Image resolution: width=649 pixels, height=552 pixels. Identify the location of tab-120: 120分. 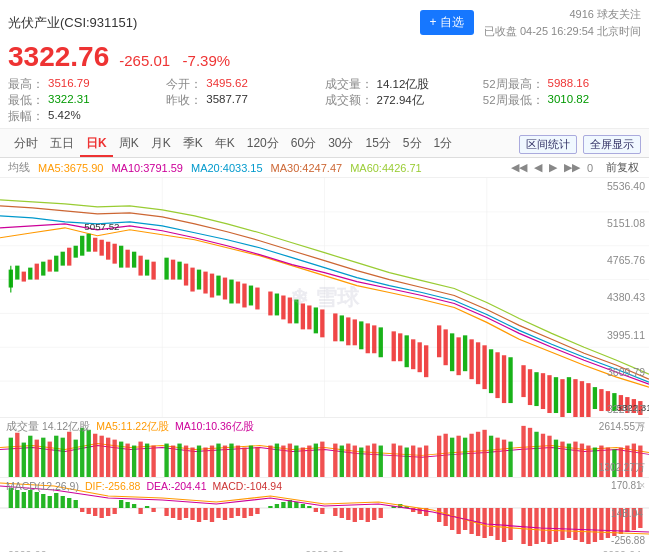
(263, 144).